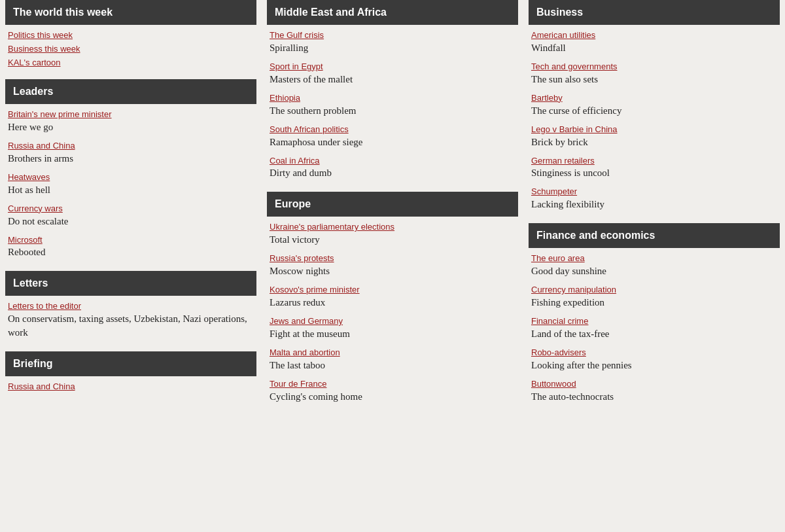  Describe the element at coordinates (315, 289) in the screenshot. I see `article-subtitle: Kosovo's prime minister` at that location.